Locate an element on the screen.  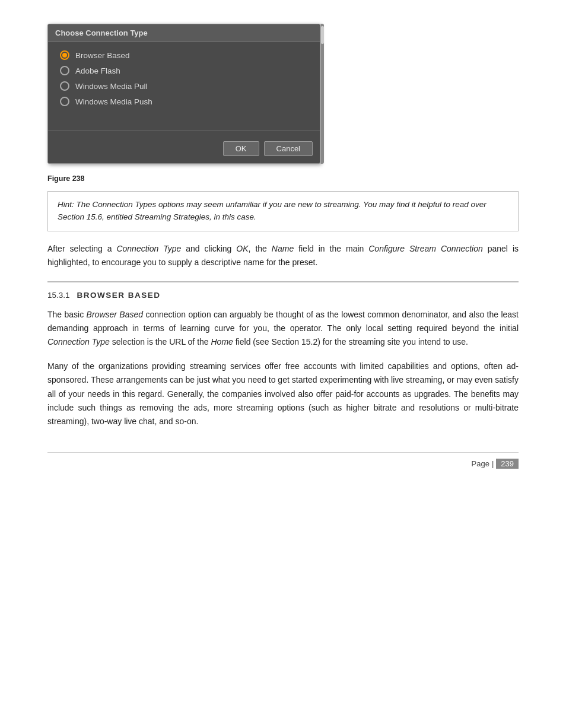
radio-adobe-flash: Adobe Flash is located at coordinates (184, 71).